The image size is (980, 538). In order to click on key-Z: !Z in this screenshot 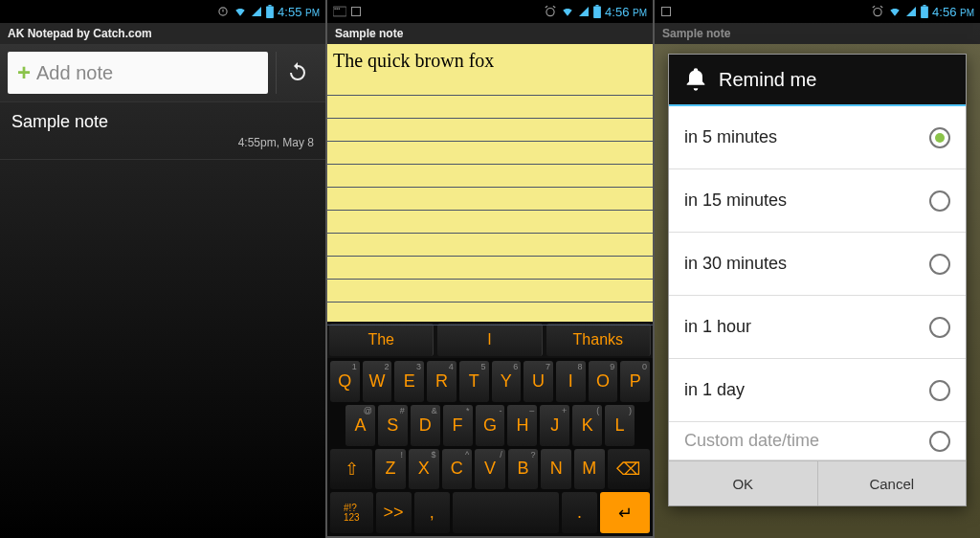, I will do `click(390, 469)`.